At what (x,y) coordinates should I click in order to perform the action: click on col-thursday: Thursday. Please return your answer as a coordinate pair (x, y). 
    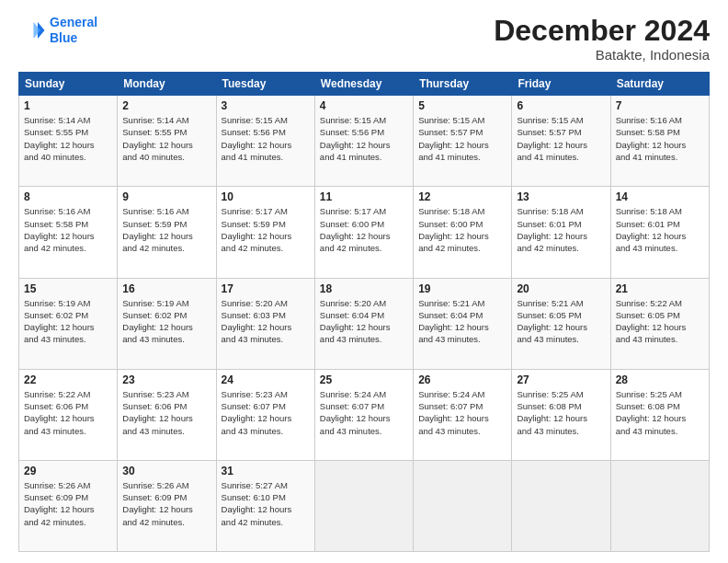
    Looking at the image, I should click on (463, 85).